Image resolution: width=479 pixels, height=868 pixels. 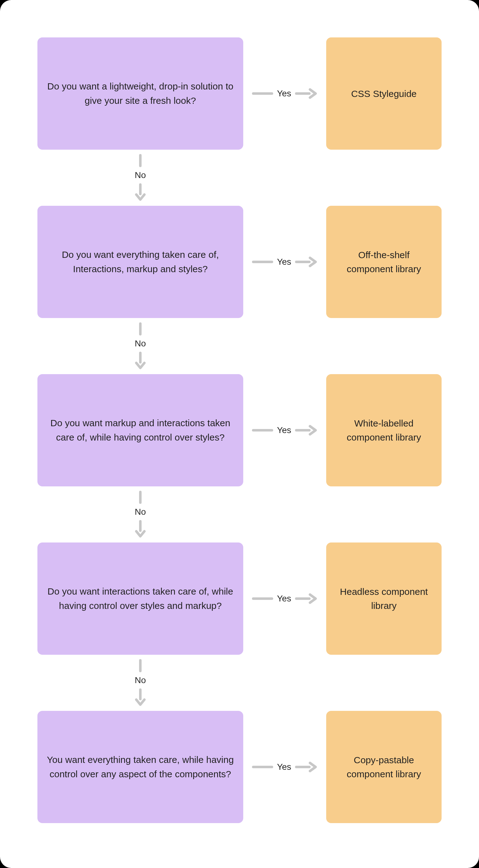 I want to click on result-node: White-labelled component library, so click(x=384, y=430).